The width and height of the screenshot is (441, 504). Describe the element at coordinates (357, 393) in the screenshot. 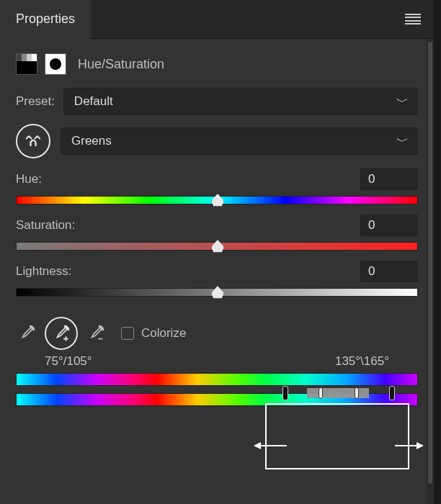

I see `range-inner-right` at that location.